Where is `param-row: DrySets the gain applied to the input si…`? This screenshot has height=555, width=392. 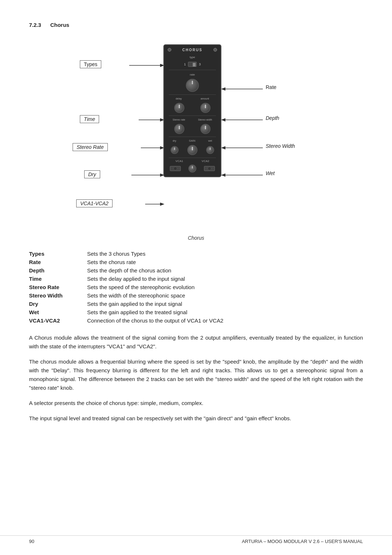
param-row: DrySets the gain applied to the input si… is located at coordinates (196, 304).